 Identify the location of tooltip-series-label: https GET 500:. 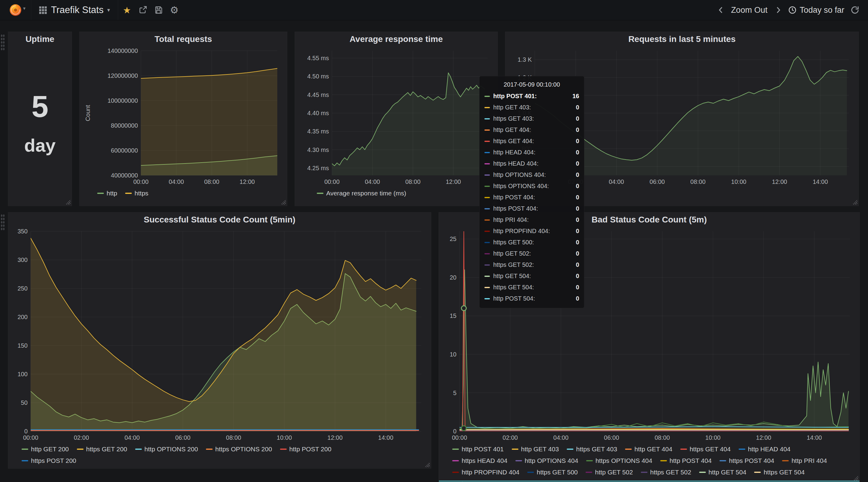
(534, 242).